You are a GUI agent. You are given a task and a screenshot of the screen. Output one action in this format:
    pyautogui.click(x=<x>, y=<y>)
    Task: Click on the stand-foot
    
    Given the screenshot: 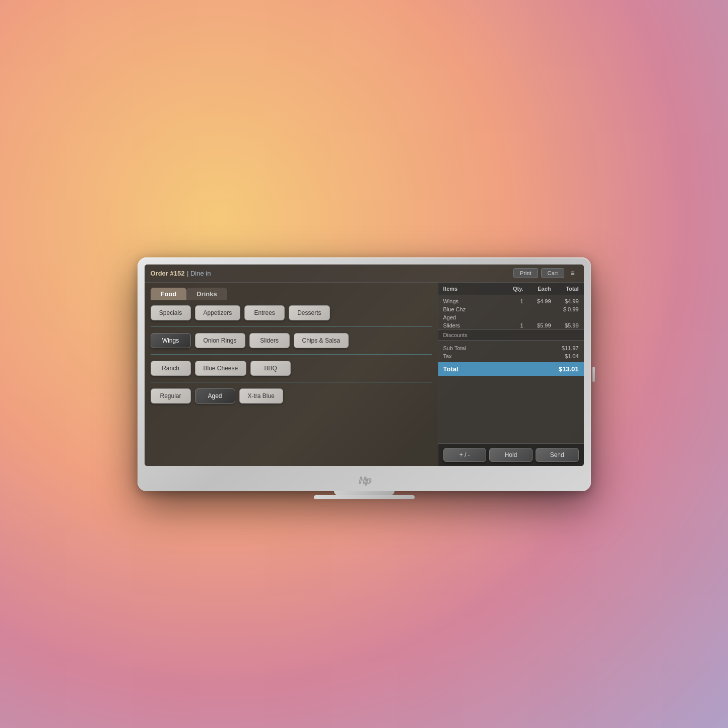 What is the action you would take?
    pyautogui.click(x=364, y=497)
    